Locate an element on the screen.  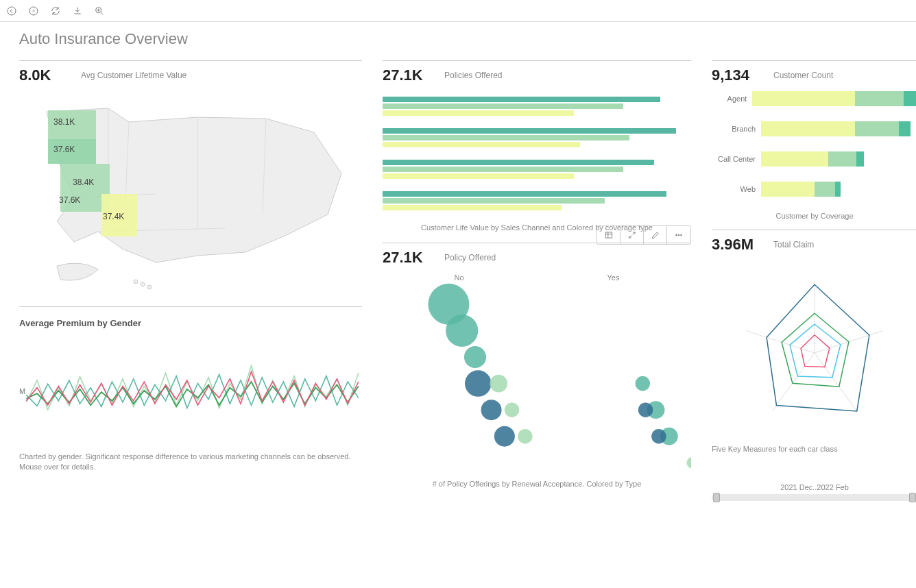
page-title: Auto Insurance Overview is located at coordinates (458, 39).